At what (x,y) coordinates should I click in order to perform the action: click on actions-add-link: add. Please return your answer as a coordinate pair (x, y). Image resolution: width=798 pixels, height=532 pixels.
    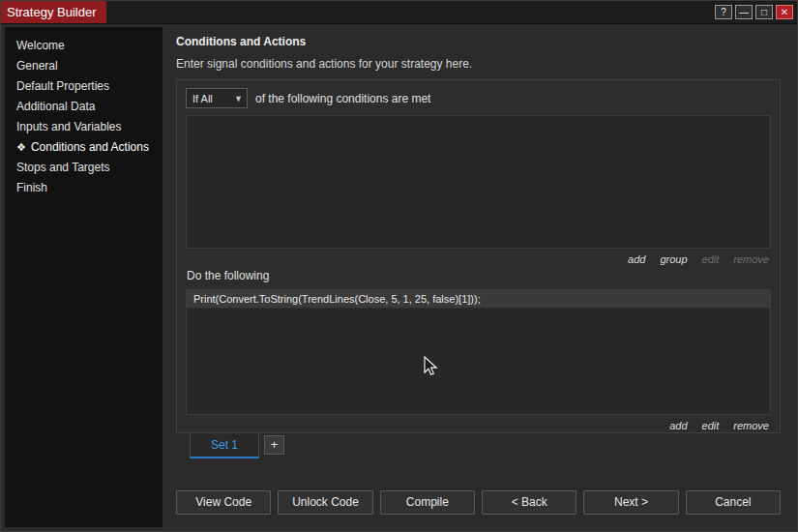
    Looking at the image, I should click on (678, 426).